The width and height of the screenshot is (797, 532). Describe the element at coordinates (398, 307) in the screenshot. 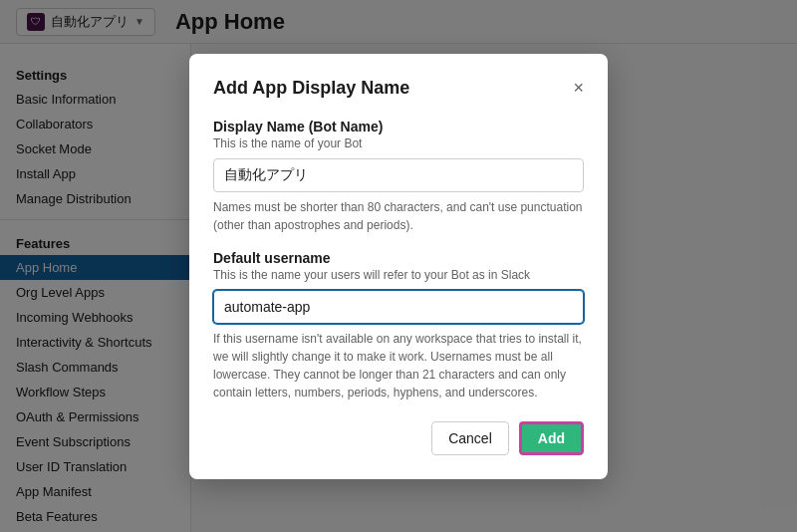

I see `username-input` at that location.